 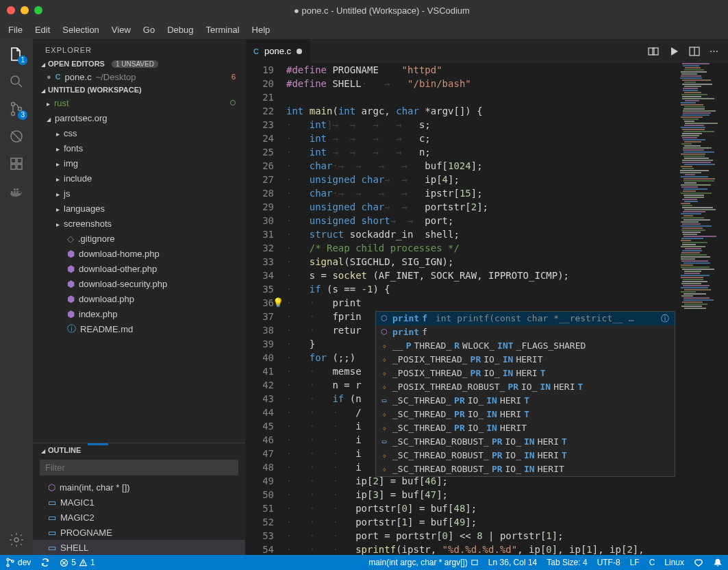 What do you see at coordinates (139, 467) in the screenshot?
I see `outline-filter-input` at bounding box center [139, 467].